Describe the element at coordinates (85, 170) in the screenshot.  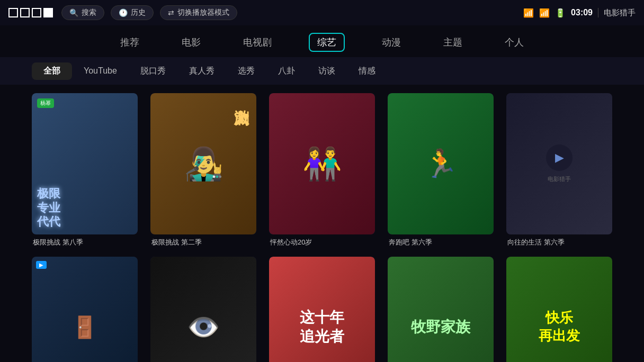
I see `card-0: 杨幂 极限专业代代 极限挑战 第八季` at that location.